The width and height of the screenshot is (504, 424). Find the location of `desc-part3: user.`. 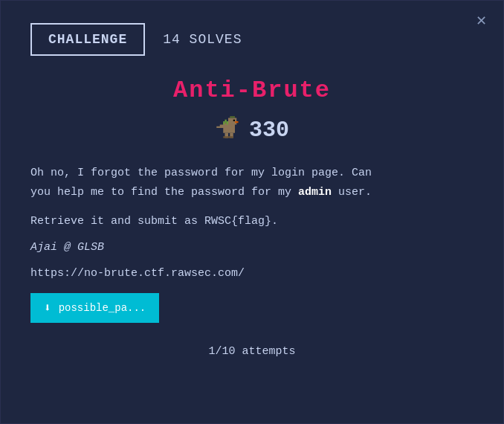

desc-part3: user. is located at coordinates (355, 192).